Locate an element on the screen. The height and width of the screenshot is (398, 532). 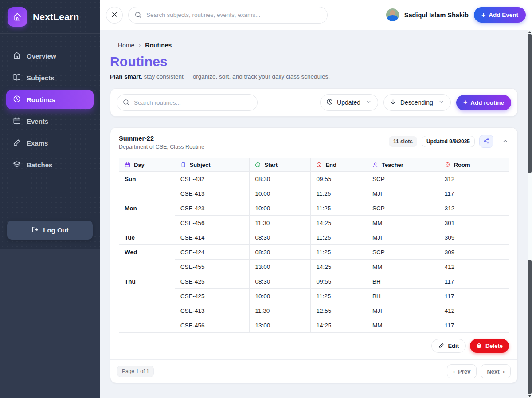
sidebar-item-label: Batches is located at coordinates (39, 165).